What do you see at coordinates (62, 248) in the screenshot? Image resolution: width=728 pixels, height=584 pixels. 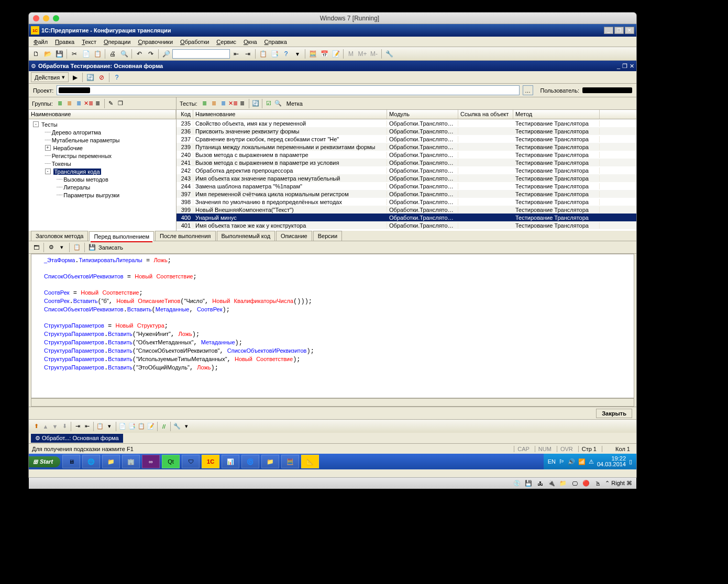 I see `code-dropdown-icon: ▾` at bounding box center [62, 248].